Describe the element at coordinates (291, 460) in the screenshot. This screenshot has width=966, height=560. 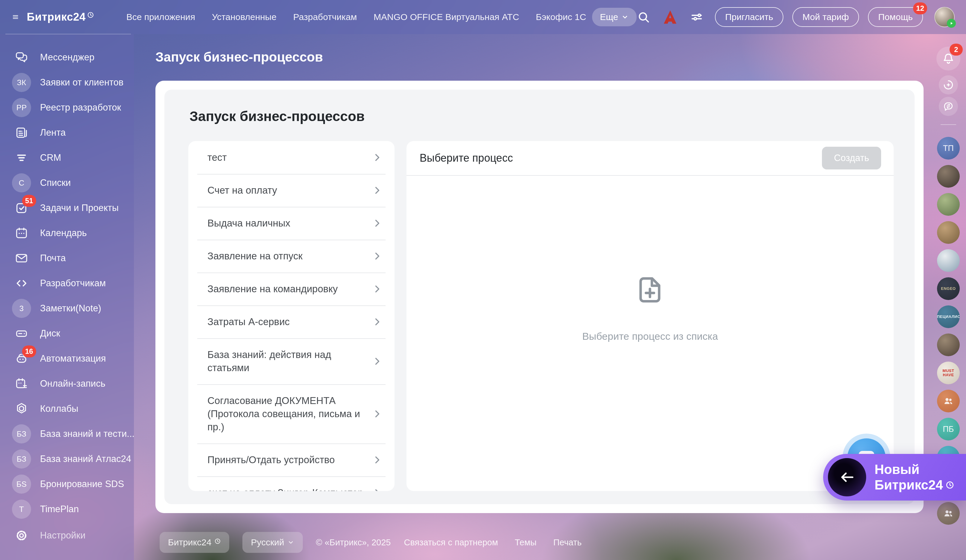
I see `process-list-item: Принять/Отдать устройство` at that location.